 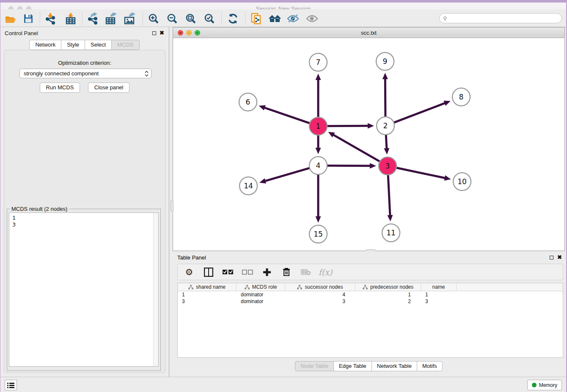 I want to click on node-label-2: 2, so click(x=386, y=126).